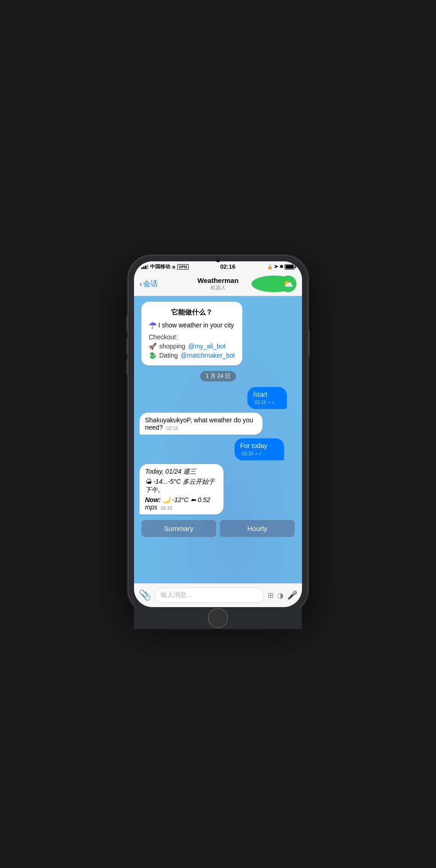 This screenshot has height=868, width=436. I want to click on avatar-emoji: ⛅, so click(288, 284).